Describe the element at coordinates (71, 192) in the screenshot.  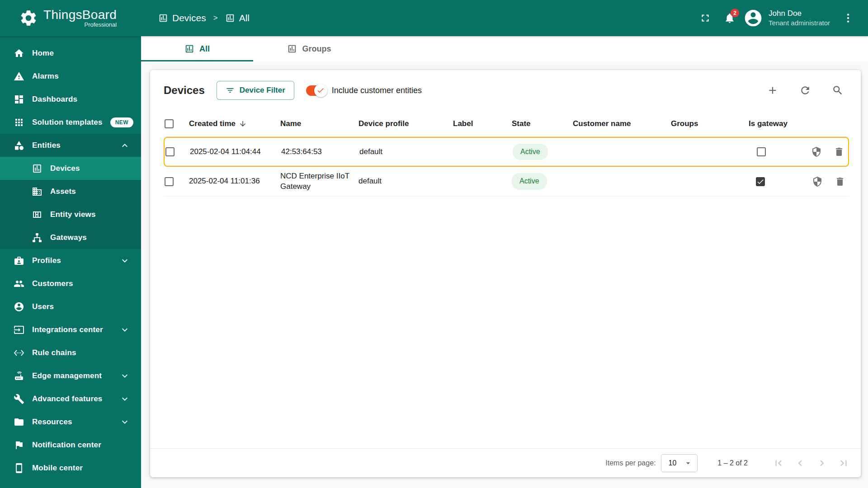
I see `sidebar-item-assets: Assets` at that location.